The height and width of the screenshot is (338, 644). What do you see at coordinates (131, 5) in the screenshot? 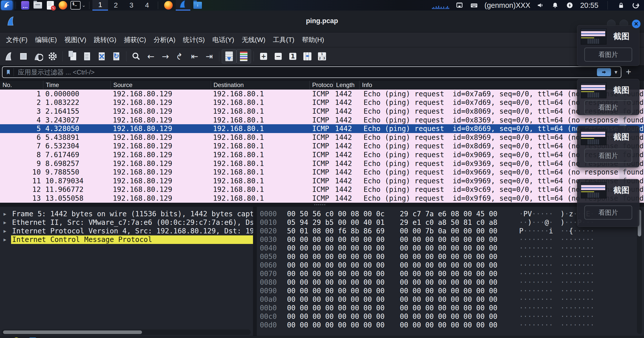
I see `workspace-3: 3` at bounding box center [131, 5].